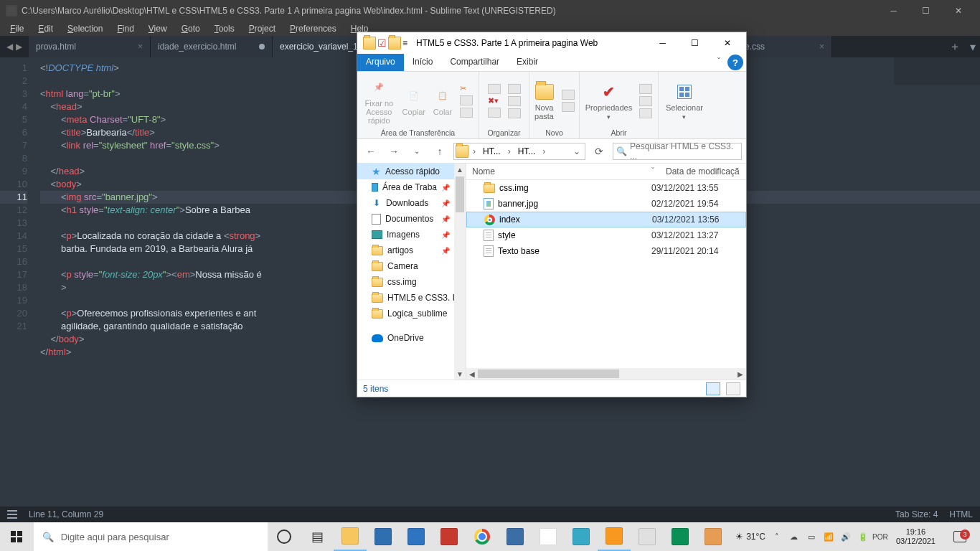 Image resolution: width=980 pixels, height=551 pixels. What do you see at coordinates (350, 537) in the screenshot?
I see `taskbar-app-explorer` at bounding box center [350, 537].